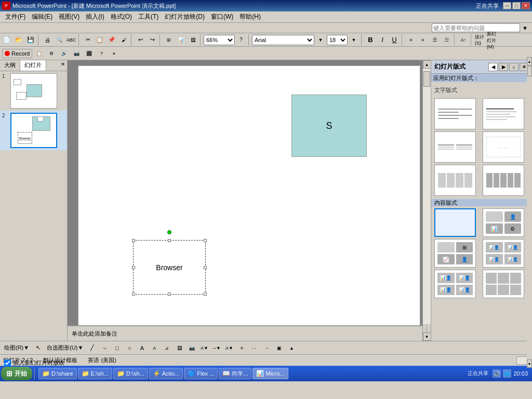 This screenshot has height=399, width=532. I want to click on taskbar-micro: 📊 Micro..., so click(270, 374).